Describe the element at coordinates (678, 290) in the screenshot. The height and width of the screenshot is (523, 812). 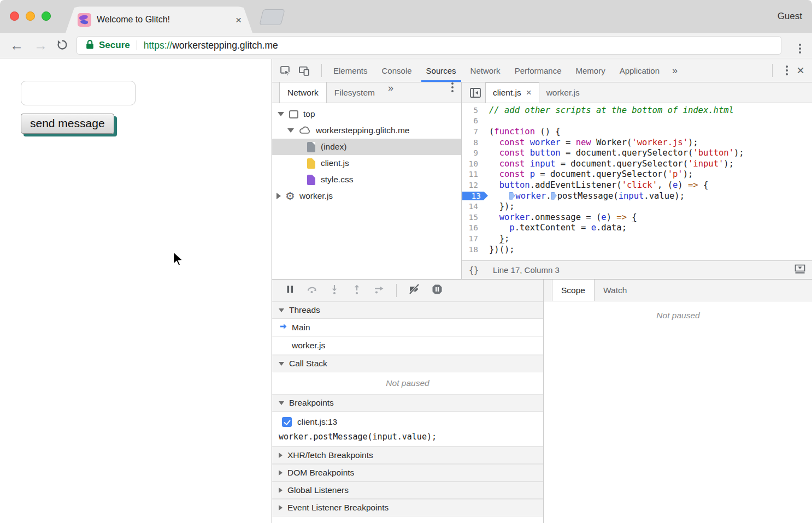
I see `scope-watch-tab-bar: Scope Watch` at that location.